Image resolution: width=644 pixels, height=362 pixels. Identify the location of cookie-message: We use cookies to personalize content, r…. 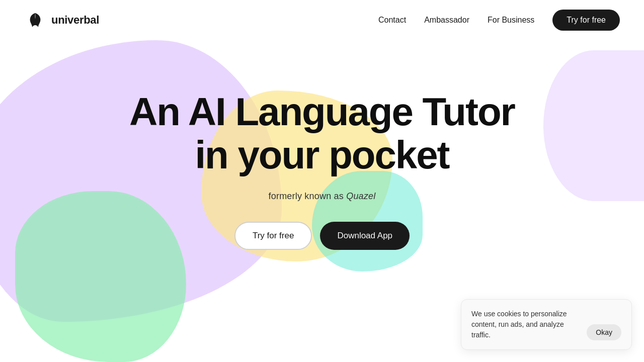
(525, 325).